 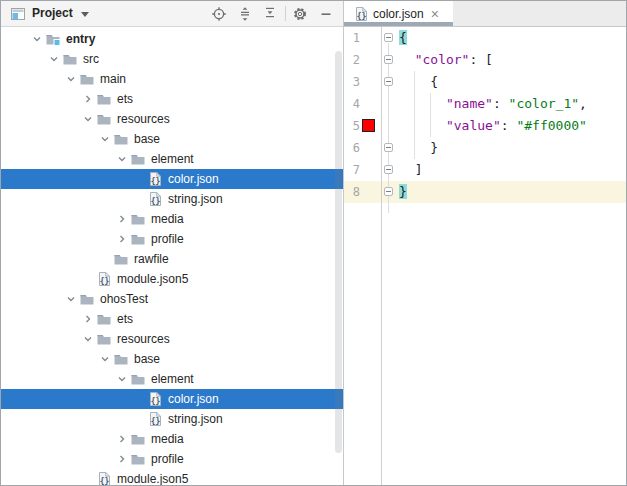 What do you see at coordinates (435, 14) in the screenshot?
I see `close-tab-icon: ×` at bounding box center [435, 14].